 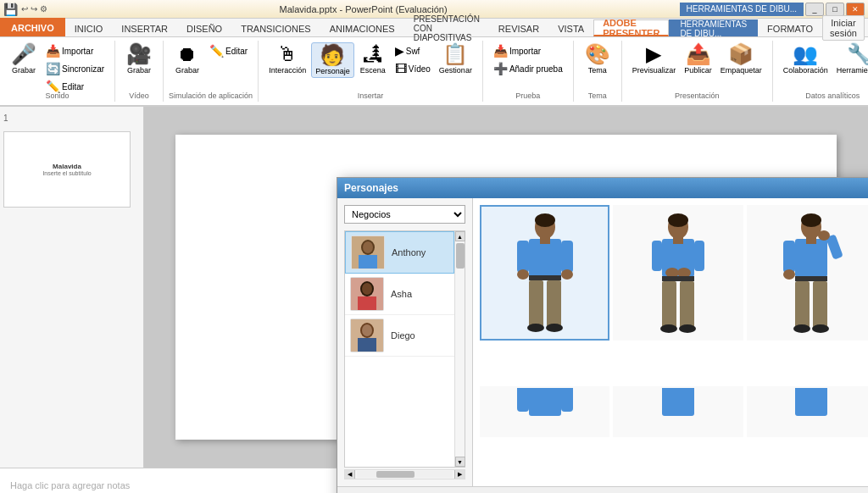 What do you see at coordinates (32, 27) in the screenshot?
I see `tab-archivo: ARCHIVO` at bounding box center [32, 27].